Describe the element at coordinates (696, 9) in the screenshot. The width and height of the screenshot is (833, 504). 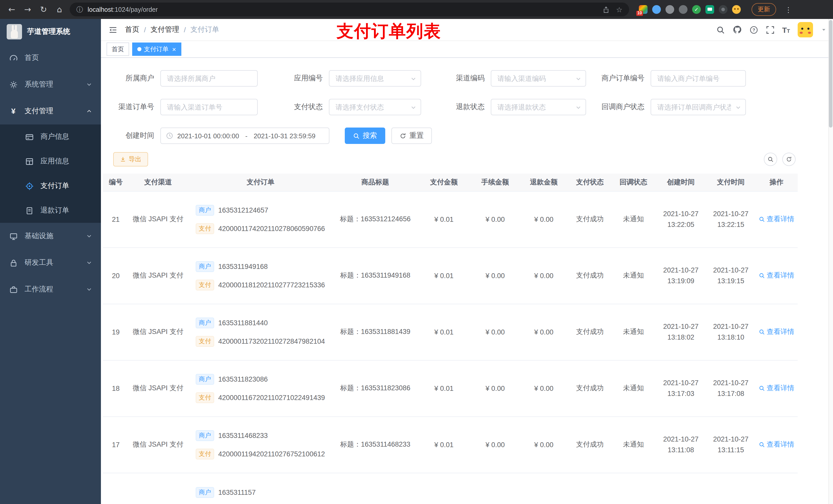
I see `extension-check-icon: ✓` at that location.